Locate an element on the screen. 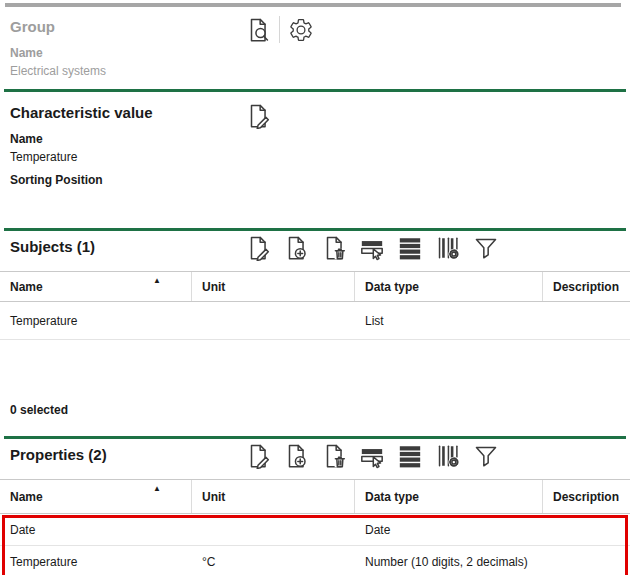  characteristic-name-value: Temperature is located at coordinates (315, 157).